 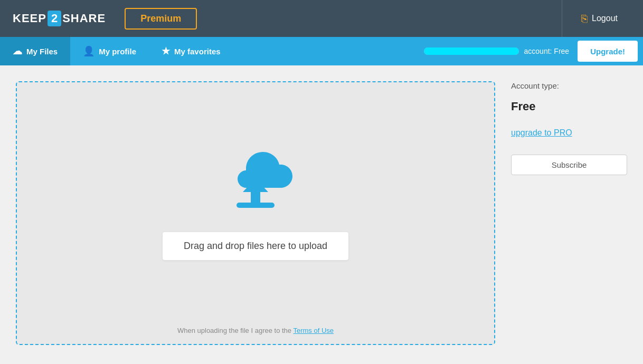 What do you see at coordinates (471, 51) in the screenshot?
I see `storage-bar-background` at bounding box center [471, 51].